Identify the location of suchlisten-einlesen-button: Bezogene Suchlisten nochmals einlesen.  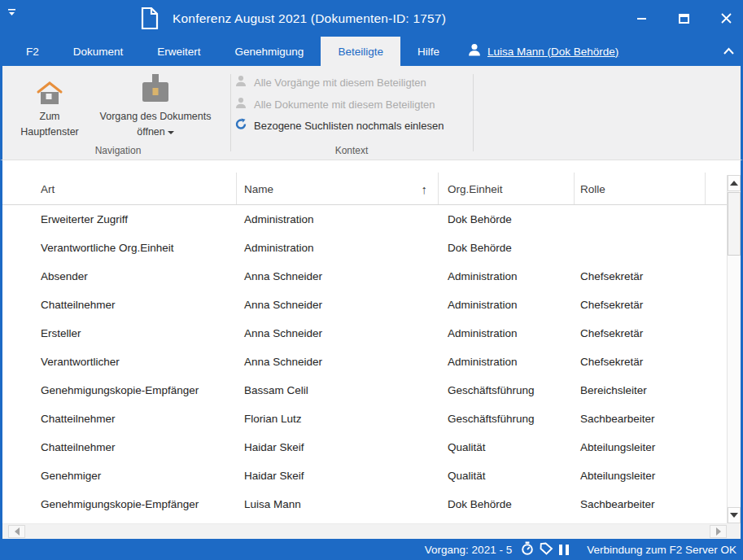
(339, 125).